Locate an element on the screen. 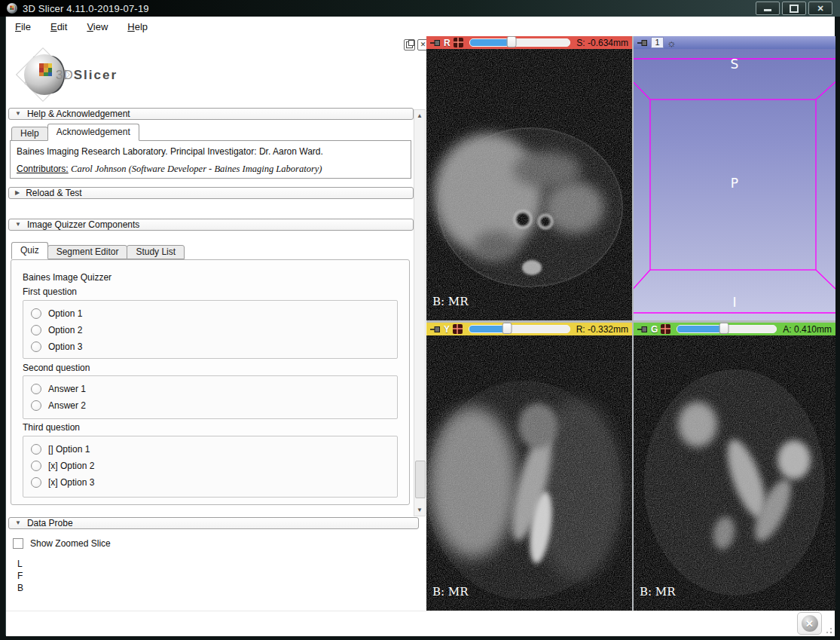  probe-row-l: L is located at coordinates (20, 564).